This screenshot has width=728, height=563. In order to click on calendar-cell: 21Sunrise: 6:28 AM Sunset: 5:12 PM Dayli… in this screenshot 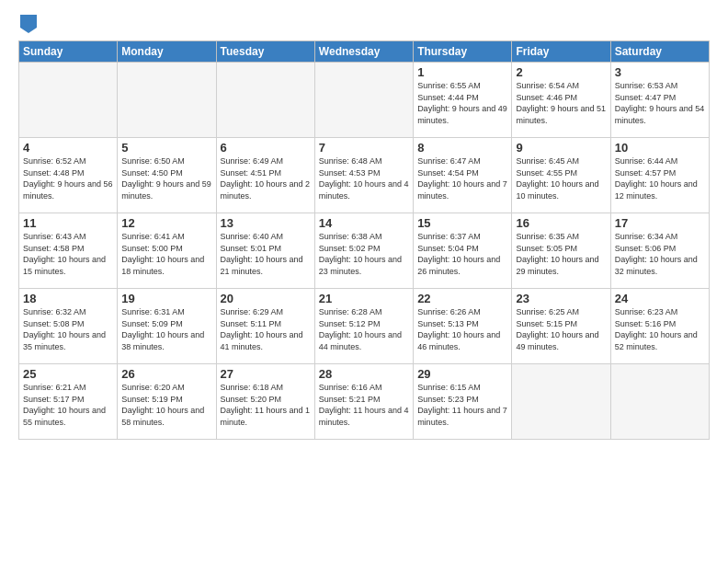, I will do `click(364, 327)`.